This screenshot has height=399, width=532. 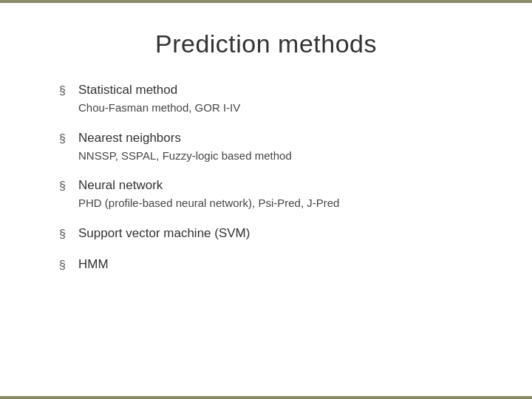 What do you see at coordinates (273, 185) in the screenshot?
I see `bullet-main-neural-network: § Neural network` at bounding box center [273, 185].